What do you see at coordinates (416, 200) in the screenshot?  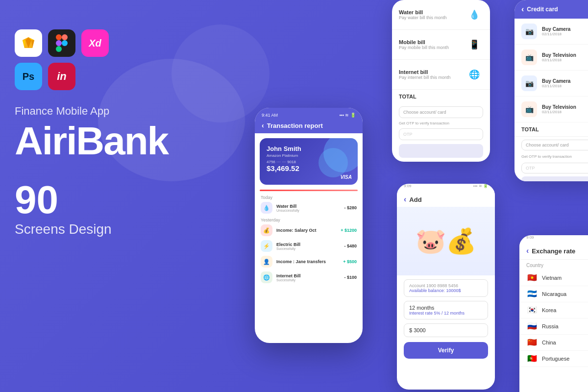 I see `add-title: Add` at bounding box center [416, 200].